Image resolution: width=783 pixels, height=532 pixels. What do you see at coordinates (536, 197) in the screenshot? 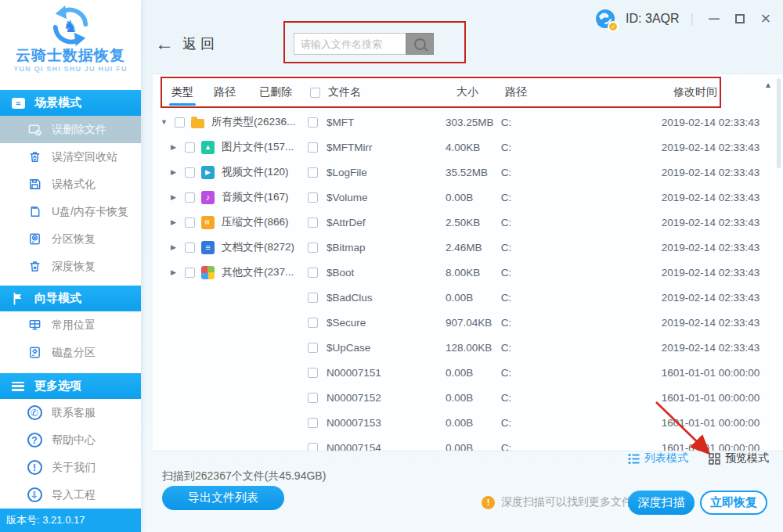
I see `table-row: $Volume0.00BC:2019-02-14 02:33:43` at bounding box center [536, 197].